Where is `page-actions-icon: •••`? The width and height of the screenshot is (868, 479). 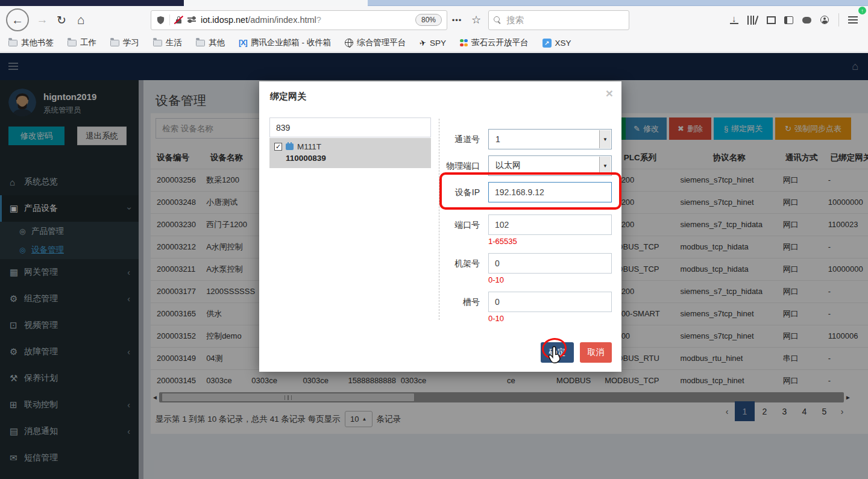
page-actions-icon: ••• is located at coordinates (457, 20).